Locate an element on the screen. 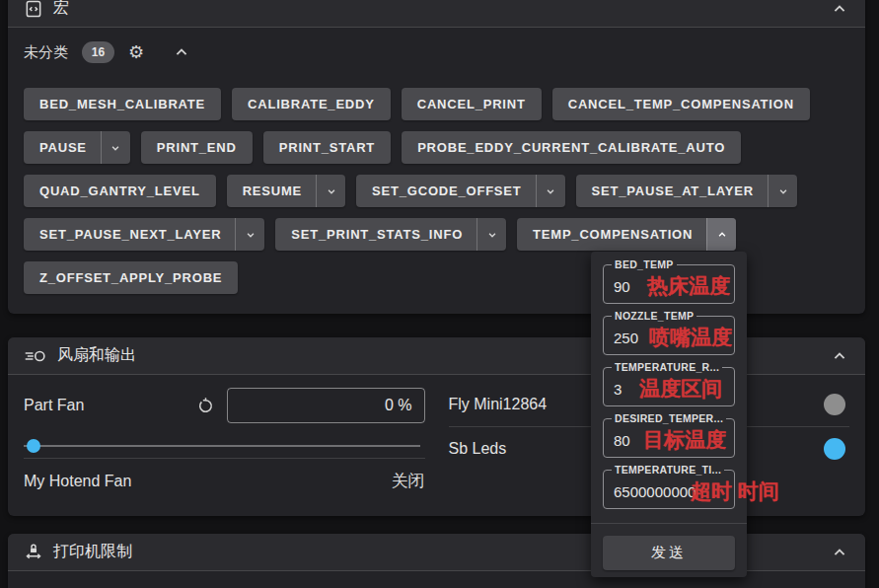 The image size is (879, 588). chevron-up-icon is located at coordinates (721, 235).